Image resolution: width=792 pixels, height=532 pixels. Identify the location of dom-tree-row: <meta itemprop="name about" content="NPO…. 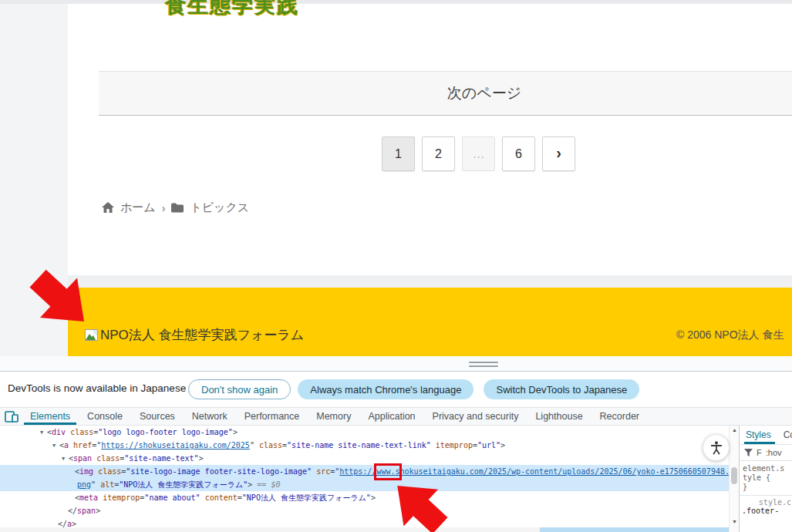
(364, 498).